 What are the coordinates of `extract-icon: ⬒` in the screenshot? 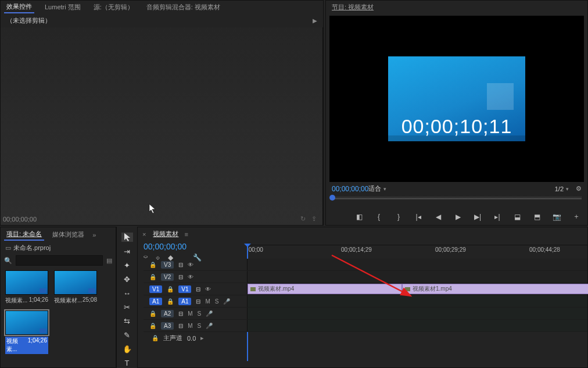 It's located at (537, 217).